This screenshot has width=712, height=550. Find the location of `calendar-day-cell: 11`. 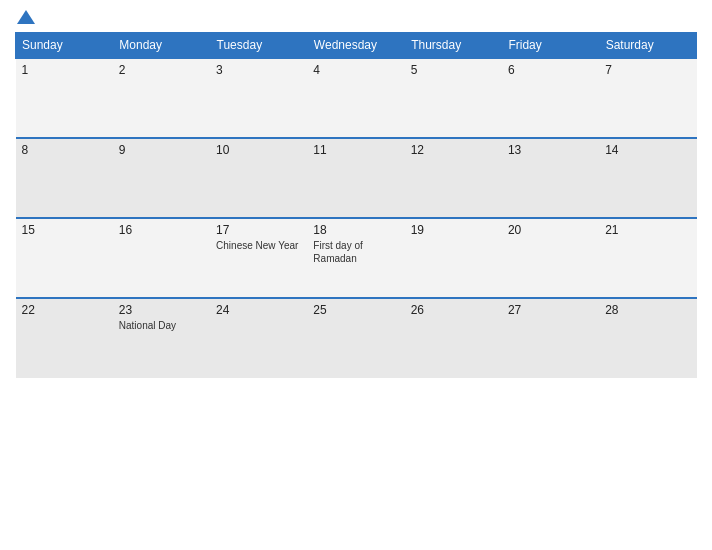

calendar-day-cell: 11 is located at coordinates (356, 178).